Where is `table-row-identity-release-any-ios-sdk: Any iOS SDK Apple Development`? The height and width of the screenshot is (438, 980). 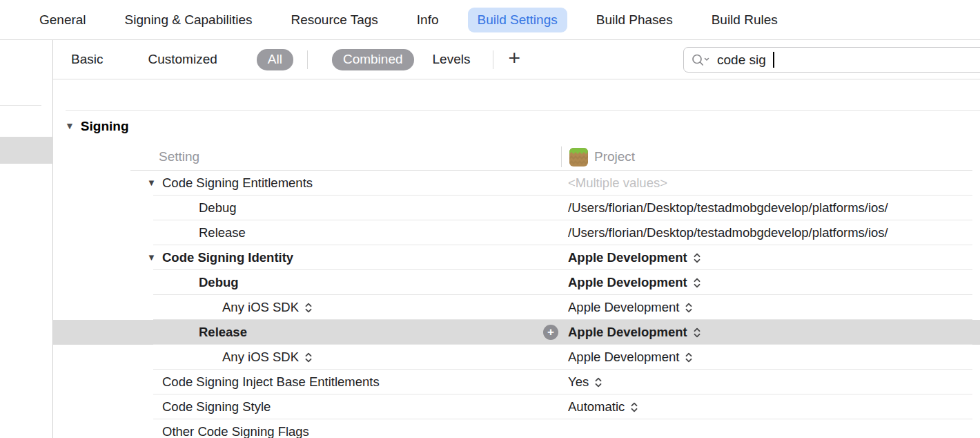 table-row-identity-release-any-ios-sdk: Any iOS SDK Apple Development is located at coordinates (516, 357).